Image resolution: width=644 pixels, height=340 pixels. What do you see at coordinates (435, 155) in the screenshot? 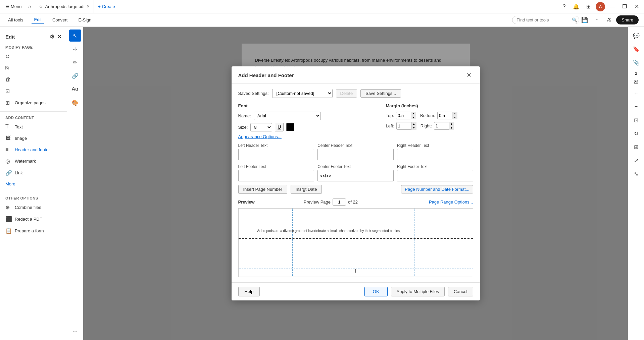
I see `right-header-input` at bounding box center [435, 155].